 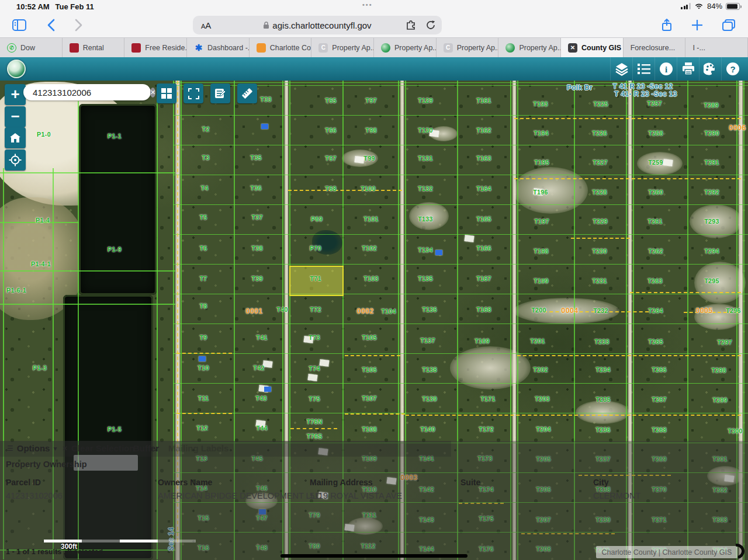 I want to click on panel-menu-clear-selection: ✕Clear Selection, so click(x=98, y=448).